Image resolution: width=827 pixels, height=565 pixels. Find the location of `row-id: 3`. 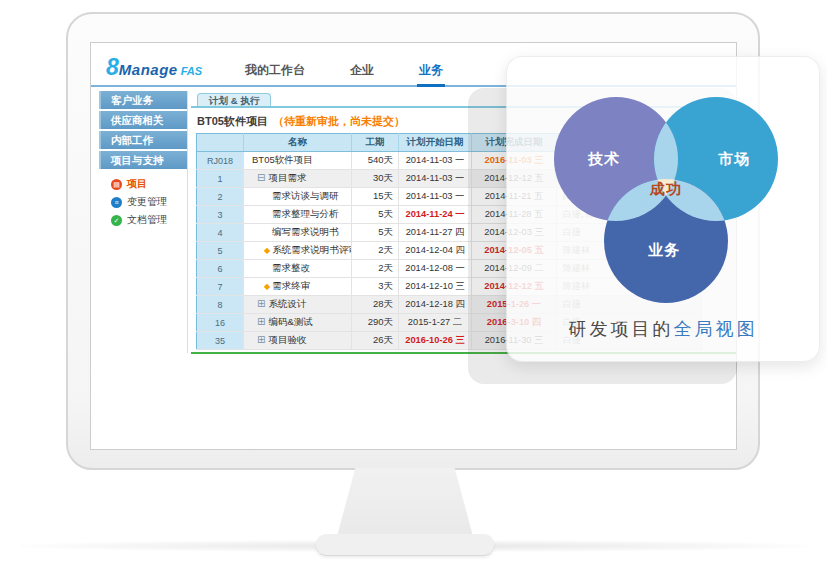

row-id: 3 is located at coordinates (220, 215).